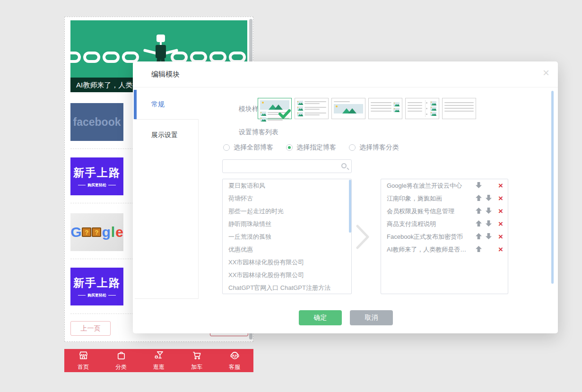 The image size is (582, 392). I want to click on radio-label: 选择指定博客, so click(316, 148).